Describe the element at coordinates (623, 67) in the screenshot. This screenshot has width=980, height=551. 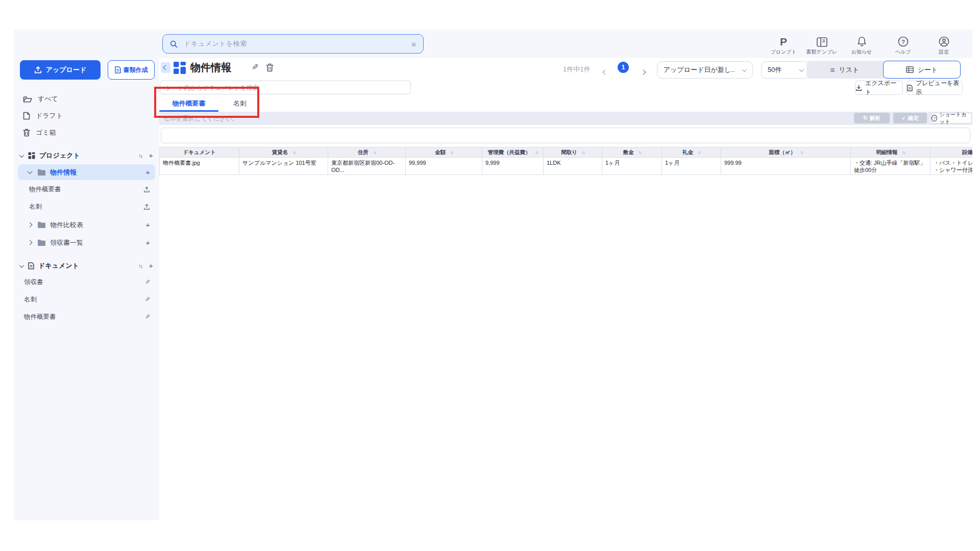
I see `page-number-button: 1` at that location.